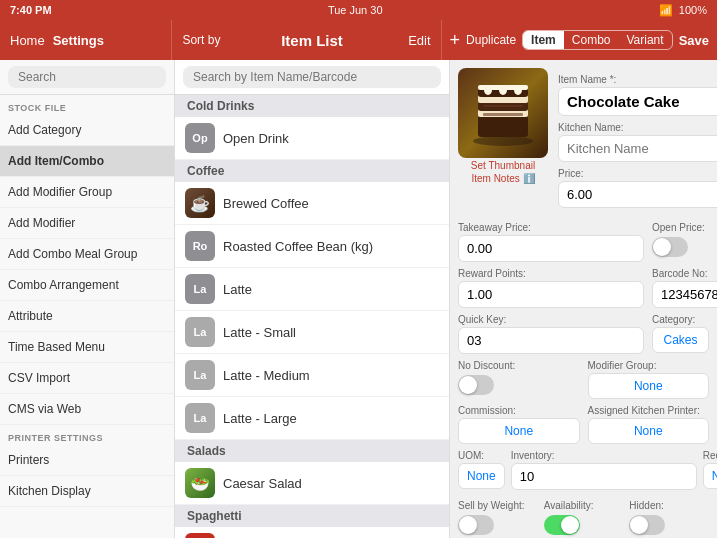 The width and height of the screenshot is (717, 538). Describe the element at coordinates (200, 246) in the screenshot. I see `avatar-roasted-coffee: Ro` at that location.